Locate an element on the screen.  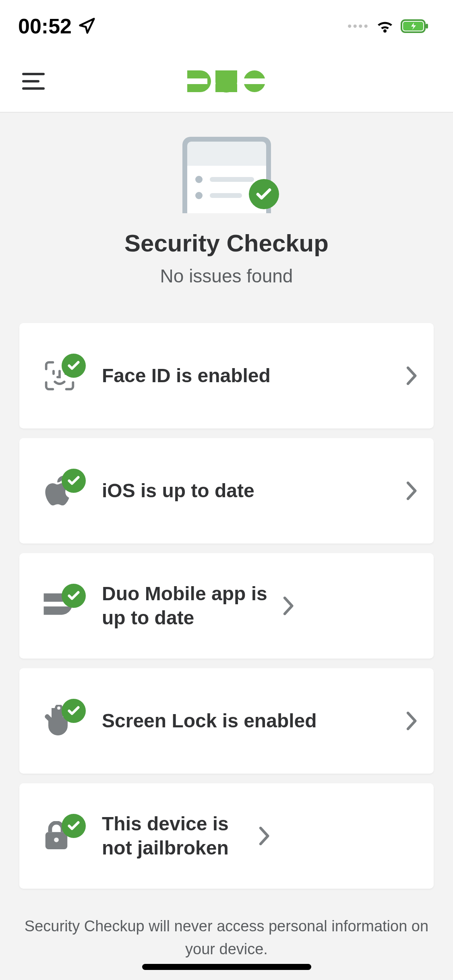
card-label: Screen Lock is enabled is located at coordinates (248, 721).